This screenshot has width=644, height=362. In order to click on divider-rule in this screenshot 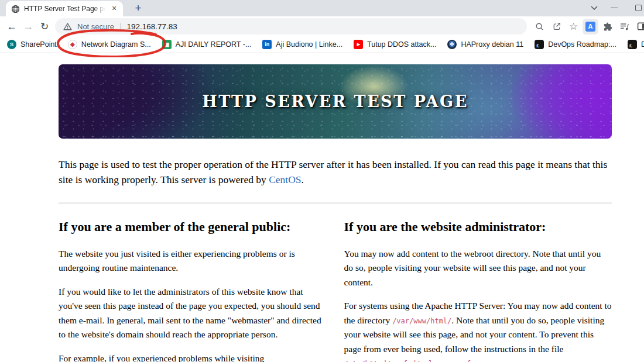, I will do `click(335, 204)`.